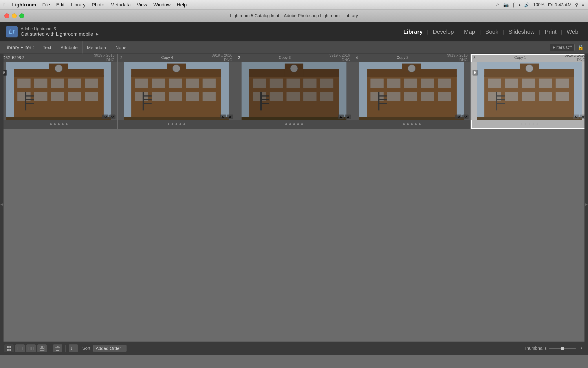 Image resolution: width=588 pixels, height=368 pixels. What do you see at coordinates (230, 117) in the screenshot?
I see `rotate-right-btn-2: ↺` at bounding box center [230, 117].